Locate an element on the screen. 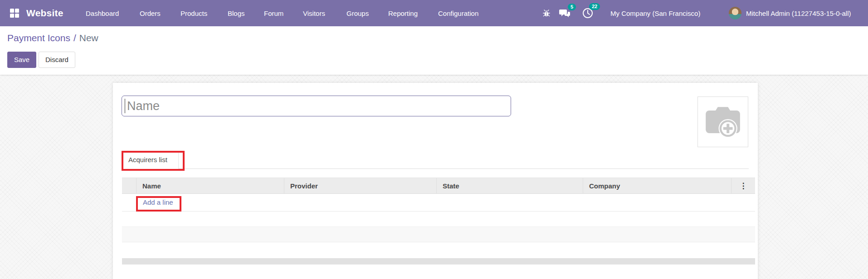 Image resolution: width=868 pixels, height=279 pixels. discard-button: Discard is located at coordinates (57, 60).